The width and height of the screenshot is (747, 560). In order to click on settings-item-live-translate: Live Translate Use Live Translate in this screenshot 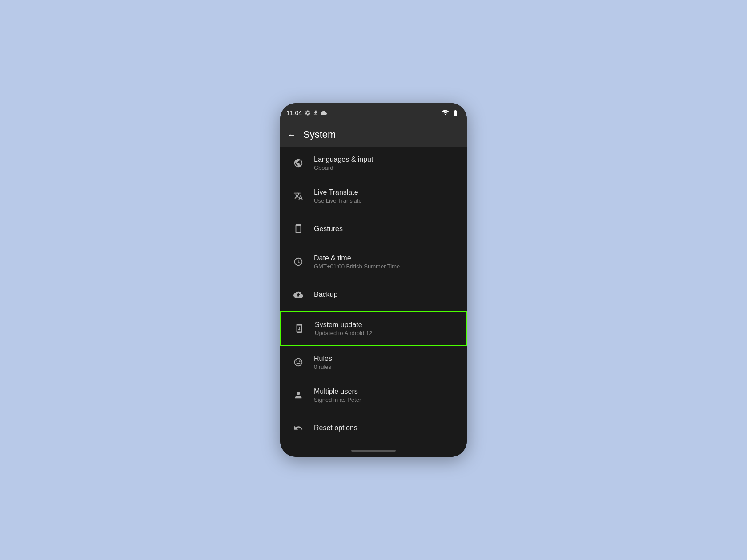, I will do `click(374, 196)`.